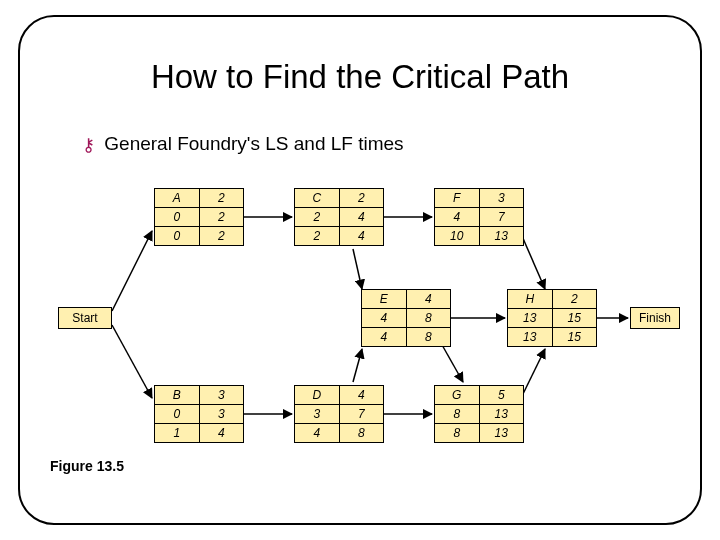 The height and width of the screenshot is (540, 720). What do you see at coordinates (87, 466) in the screenshot?
I see `figure-caption: Figure 13.5` at bounding box center [87, 466].